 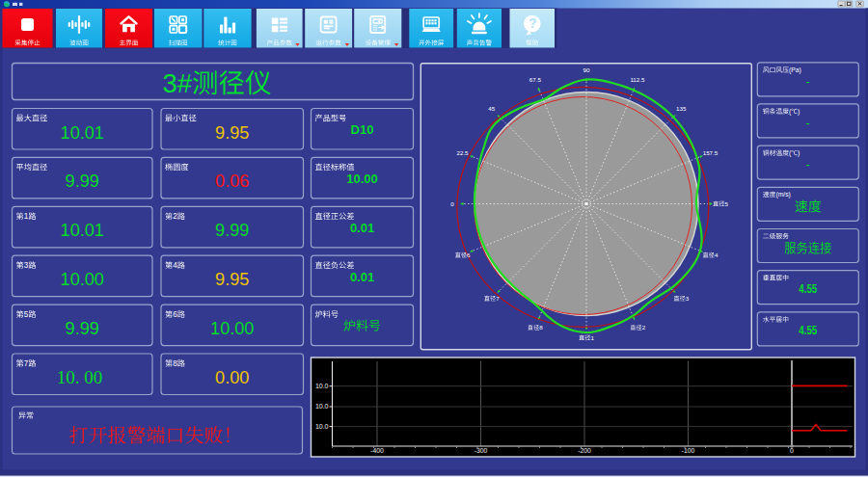 I want to click on svg-text: -300, so click(x=481, y=451).